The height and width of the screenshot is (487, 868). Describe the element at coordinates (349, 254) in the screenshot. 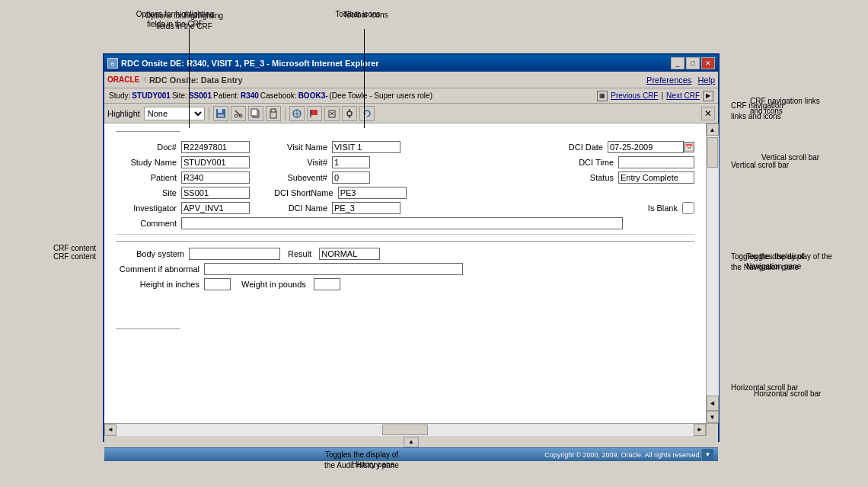

I see `result-input` at that location.